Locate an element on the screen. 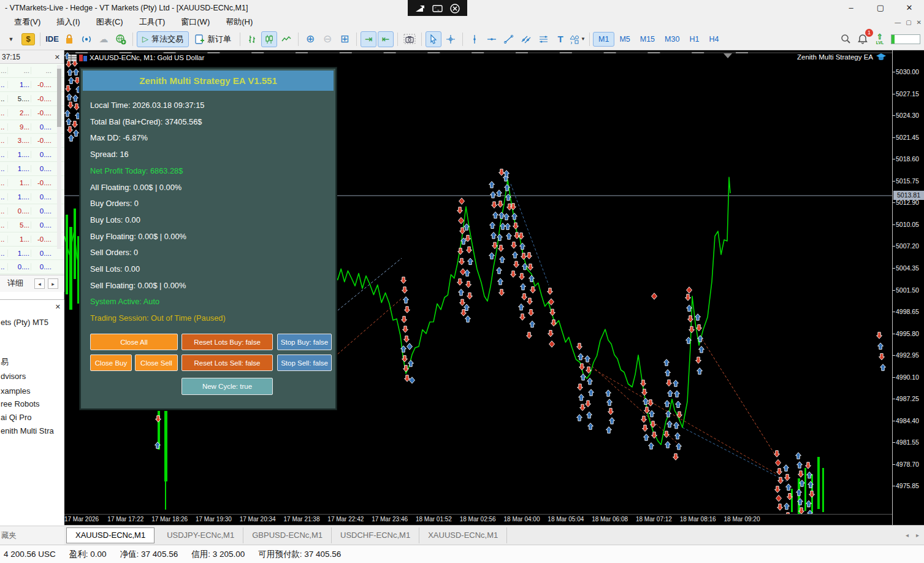  navigator-item-3: xamples is located at coordinates (15, 391).